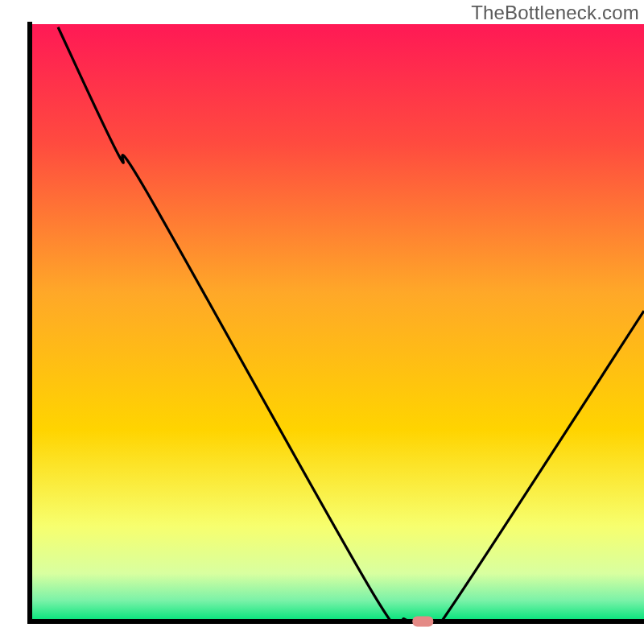 The image size is (644, 644). What do you see at coordinates (555, 13) in the screenshot?
I see `watermark-text: TheBottleneck.com` at bounding box center [555, 13].